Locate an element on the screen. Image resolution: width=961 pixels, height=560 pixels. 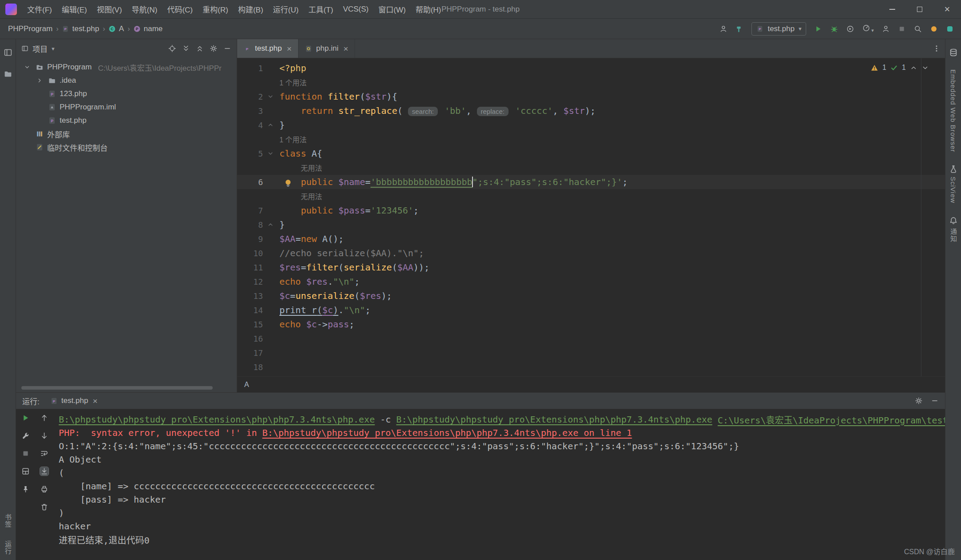
close-button: × is located at coordinates (947, 9).